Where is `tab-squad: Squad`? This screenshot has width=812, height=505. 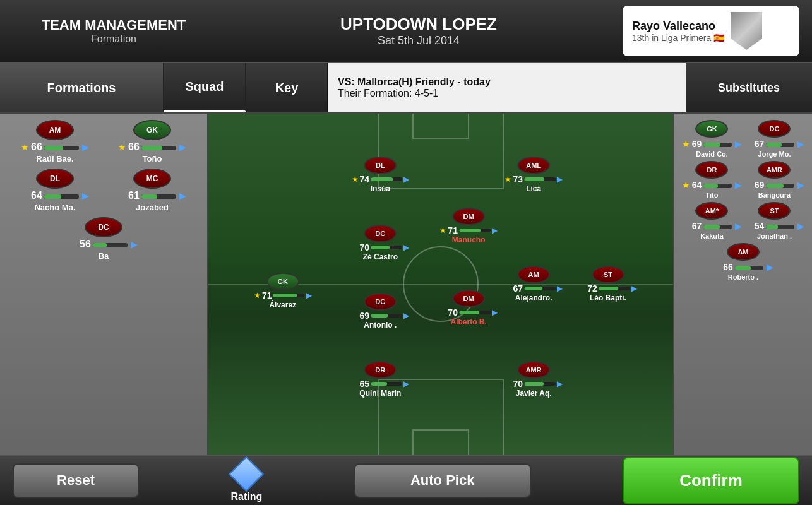
tab-squad: Squad is located at coordinates (205, 88).